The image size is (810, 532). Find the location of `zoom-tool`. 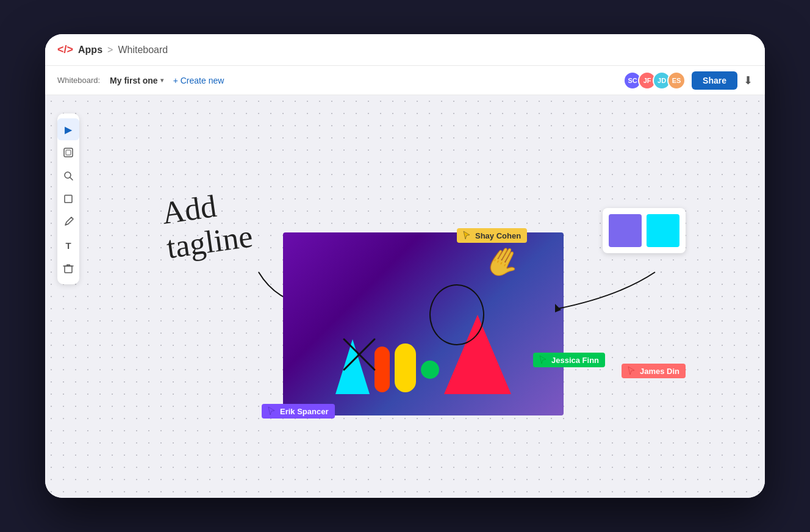

zoom-tool is located at coordinates (68, 176).